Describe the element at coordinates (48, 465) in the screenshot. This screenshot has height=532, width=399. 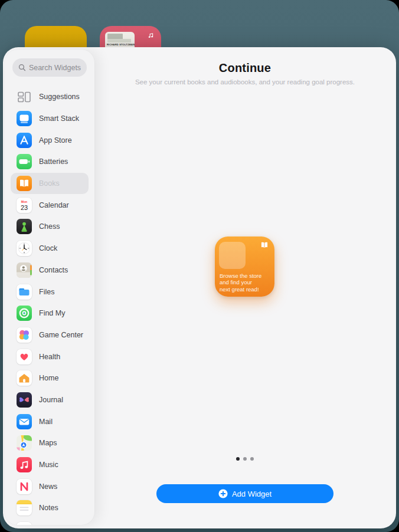
I see `sidebar-item-label: Music` at that location.